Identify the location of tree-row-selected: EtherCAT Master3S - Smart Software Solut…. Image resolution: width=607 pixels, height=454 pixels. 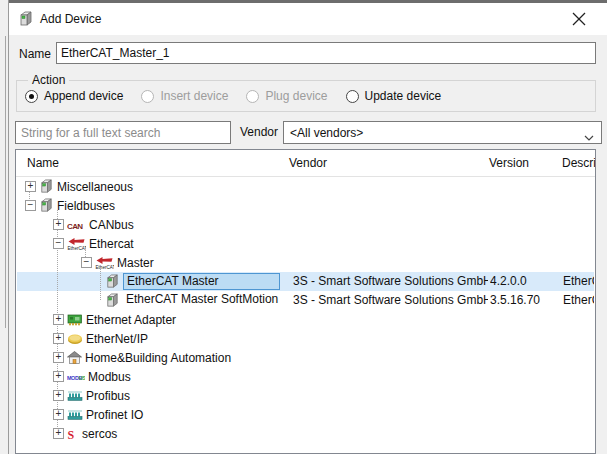
(306, 282).